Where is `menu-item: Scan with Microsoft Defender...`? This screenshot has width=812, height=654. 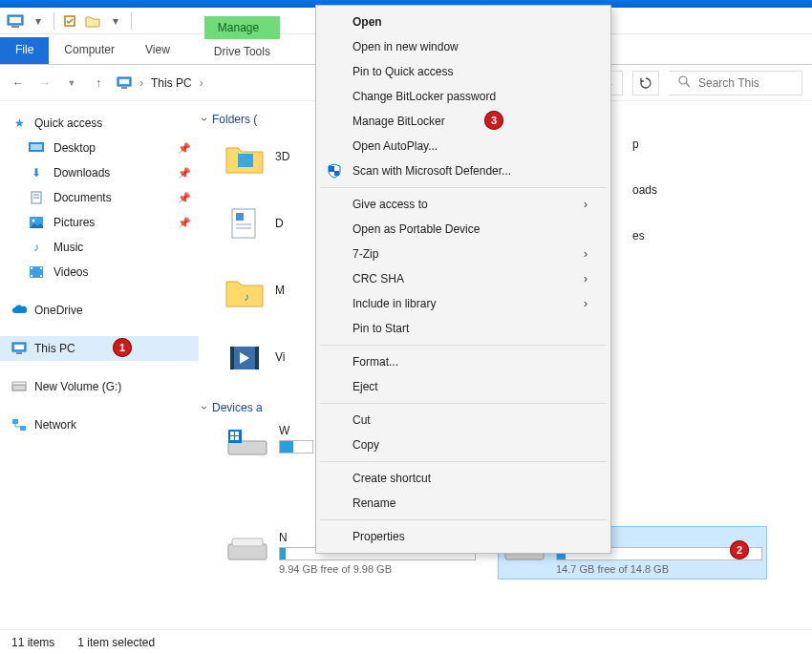 menu-item: Scan with Microsoft Defender... is located at coordinates (463, 171).